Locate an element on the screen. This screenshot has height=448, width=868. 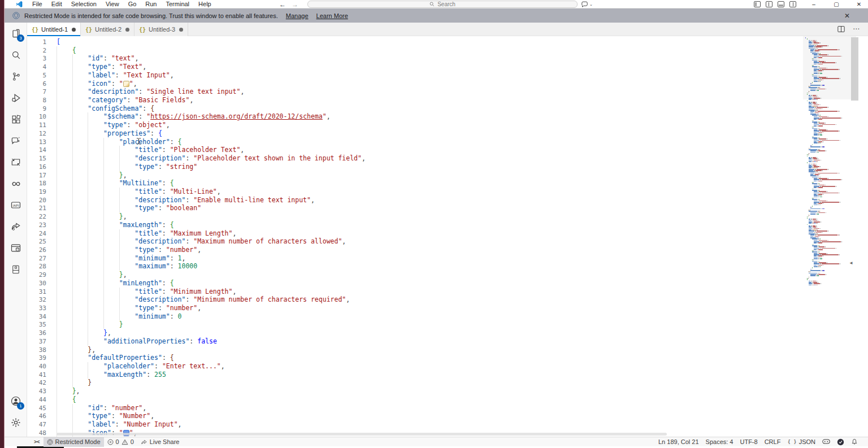
toggle-primary-sidebar-button is located at coordinates (757, 5).